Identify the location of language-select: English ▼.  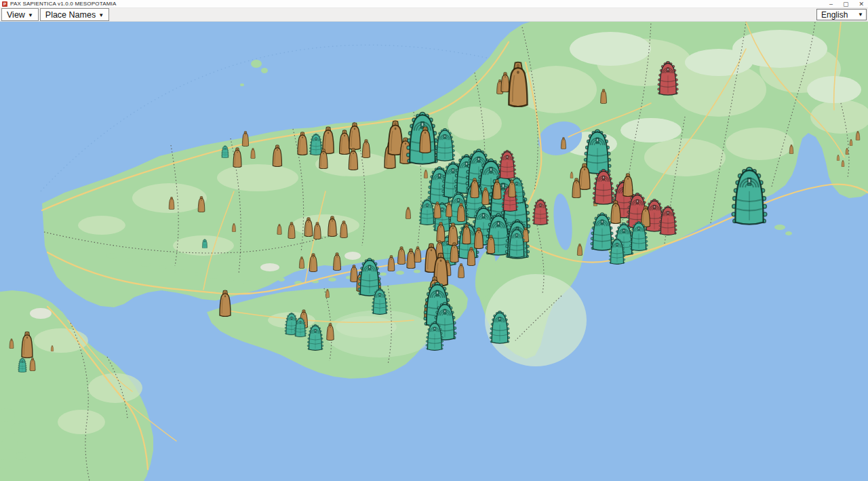
(842, 15).